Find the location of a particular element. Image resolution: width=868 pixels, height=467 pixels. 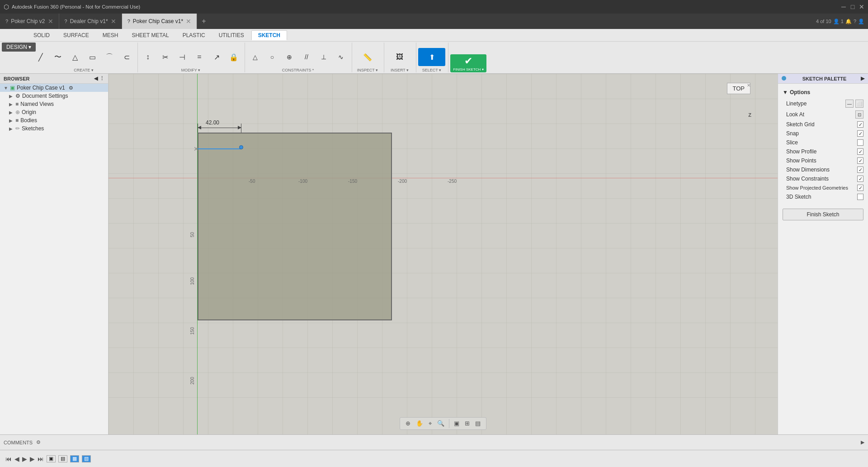

tab-add-button: + is located at coordinates (203, 21).